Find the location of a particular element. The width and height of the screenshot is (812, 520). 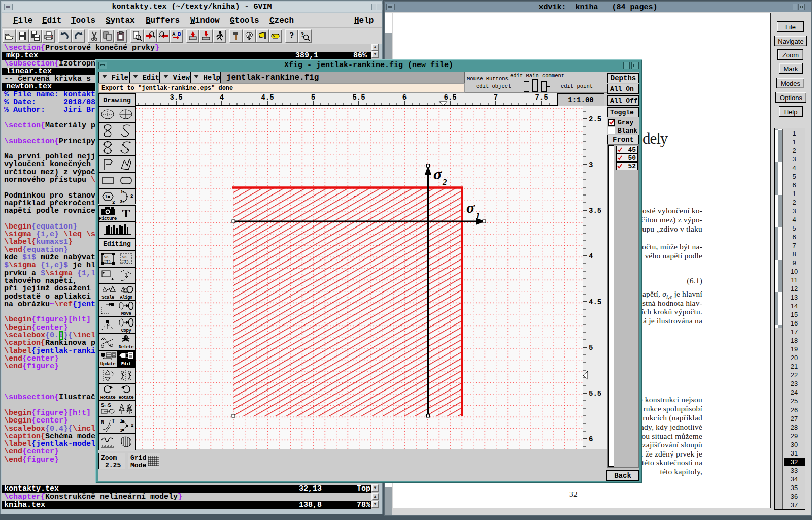

svg-text: 6.5 is located at coordinates (450, 98).